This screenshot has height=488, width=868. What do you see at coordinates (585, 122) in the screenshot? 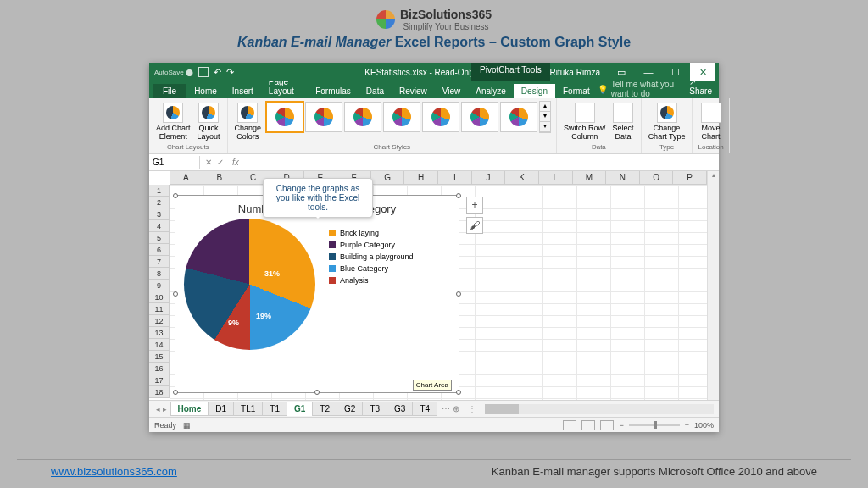
I see `switch-row-column-button: Switch Row/ Column` at bounding box center [585, 122].